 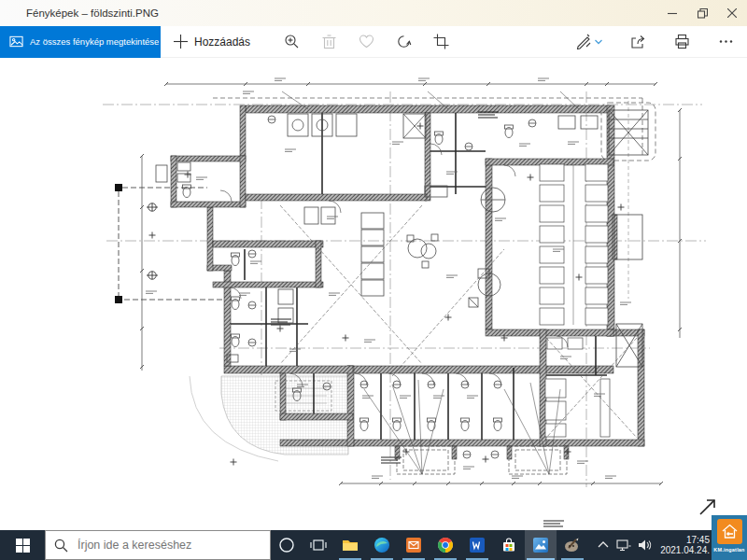 I want to click on minimize-icon, so click(x=672, y=13).